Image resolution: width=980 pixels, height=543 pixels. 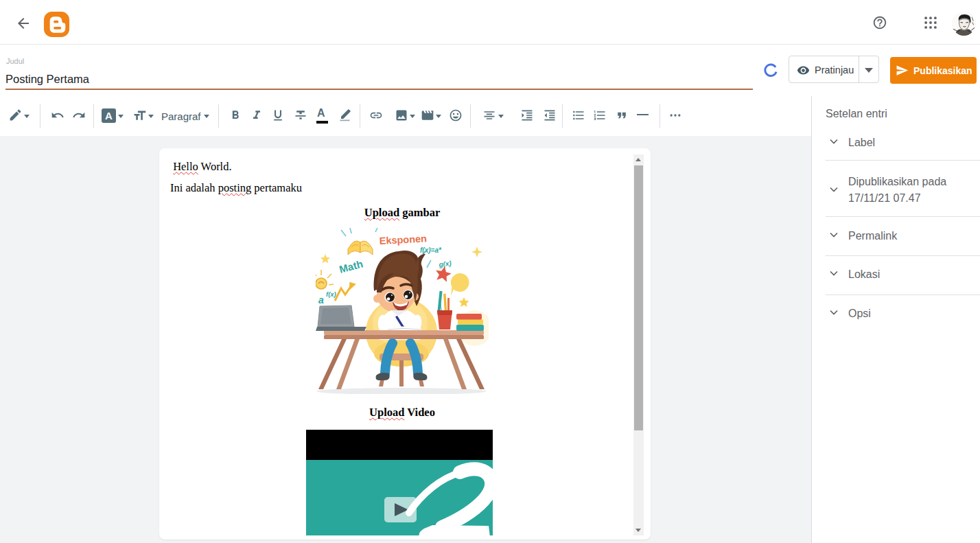 I want to click on svg-text: Eksponen, so click(x=403, y=240).